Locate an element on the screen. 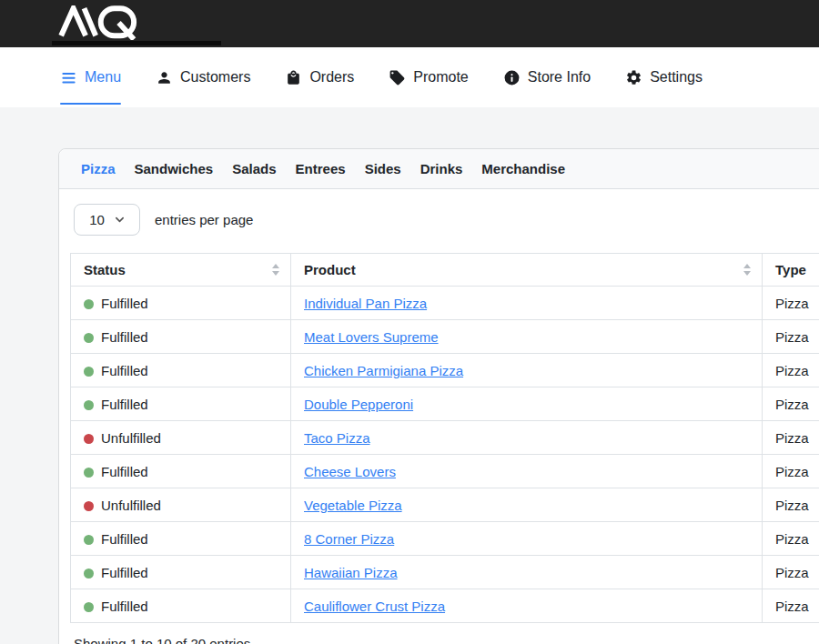  nav-item-menu: Menu is located at coordinates (91, 77).